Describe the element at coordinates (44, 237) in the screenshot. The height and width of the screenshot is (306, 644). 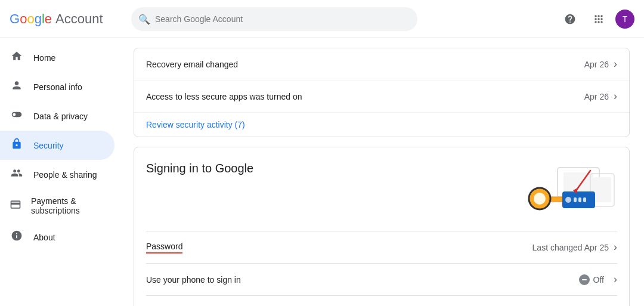
I see `sidebar-label-about: About` at that location.